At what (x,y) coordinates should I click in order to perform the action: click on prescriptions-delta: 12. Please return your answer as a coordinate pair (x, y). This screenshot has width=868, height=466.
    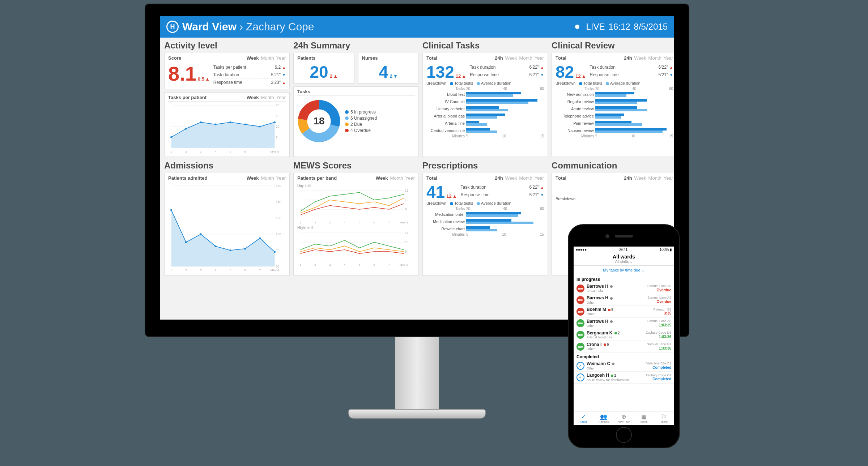
    Looking at the image, I should click on (451, 196).